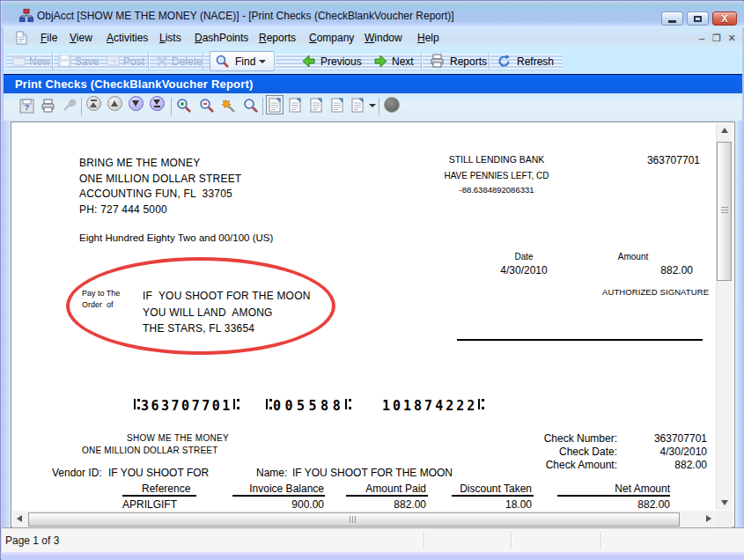  I want to click on page-layout-3-icon, so click(317, 106).